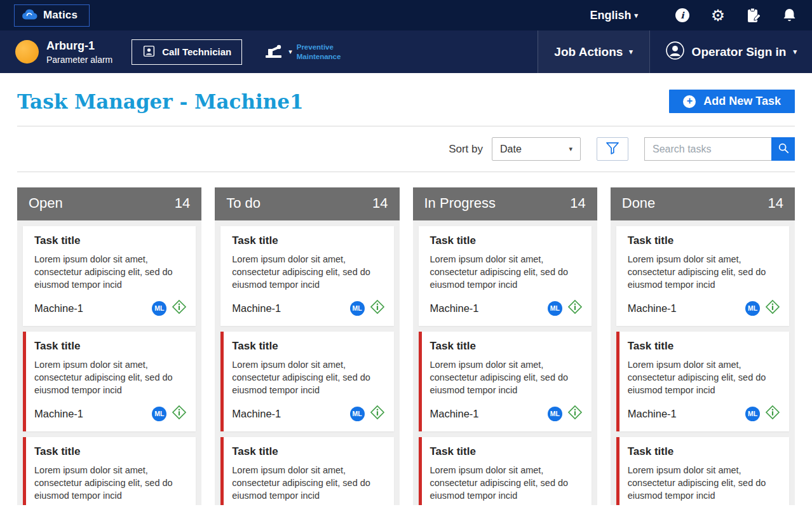 The width and height of the screenshot is (812, 507). Describe the element at coordinates (79, 46) in the screenshot. I see `machine-name: Arburg-1` at that location.